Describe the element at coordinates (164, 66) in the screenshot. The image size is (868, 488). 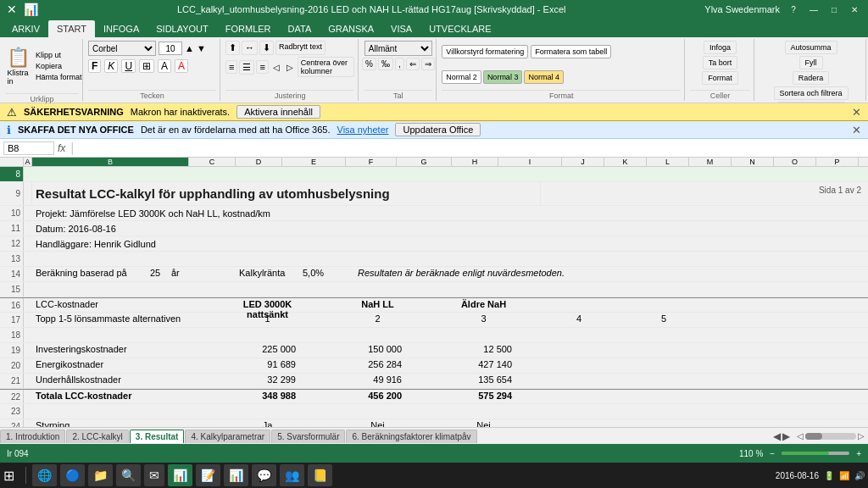
I see `fill-color-button: A` at that location.